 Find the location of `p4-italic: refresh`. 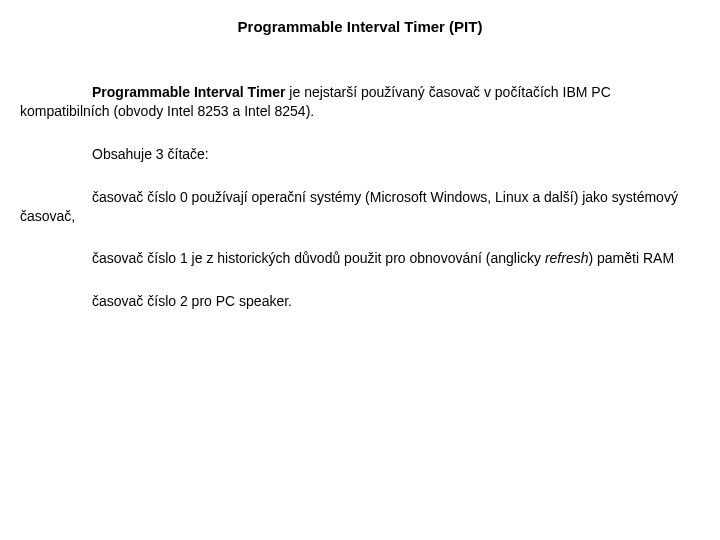

p4-italic: refresh is located at coordinates (567, 258).